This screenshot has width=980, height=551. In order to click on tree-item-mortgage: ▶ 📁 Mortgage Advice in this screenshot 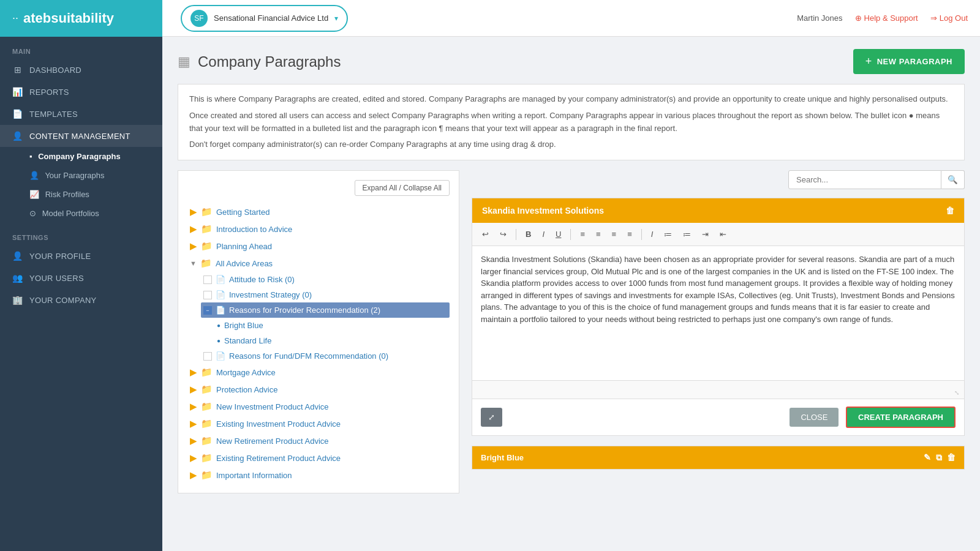, I will do `click(318, 372)`.